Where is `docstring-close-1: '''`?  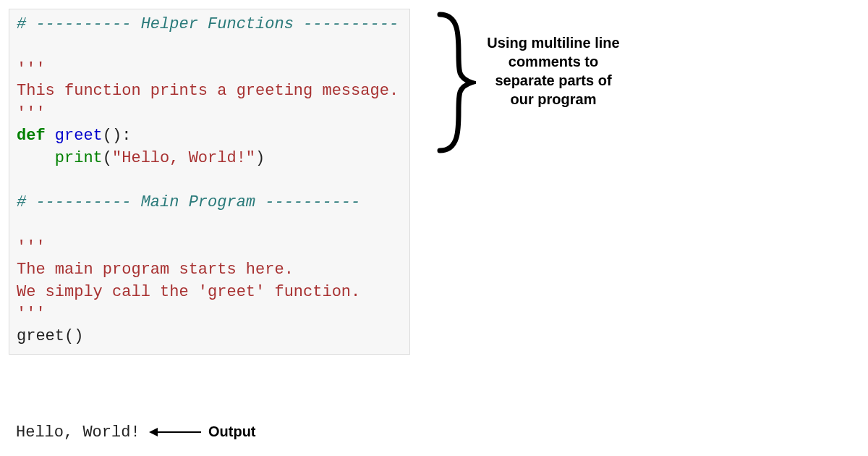 docstring-close-1: ''' is located at coordinates (31, 113).